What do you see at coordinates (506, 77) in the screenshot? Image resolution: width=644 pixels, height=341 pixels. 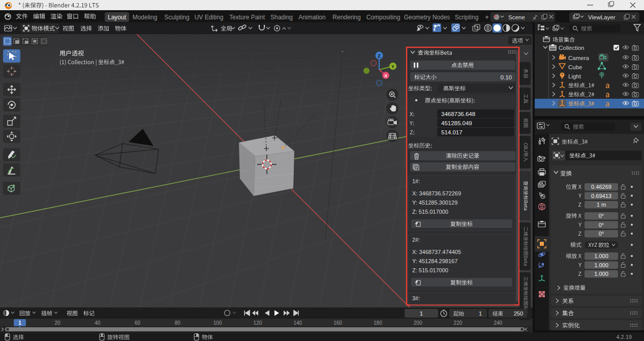 I see `svg-text: 0.10` at bounding box center [506, 77].